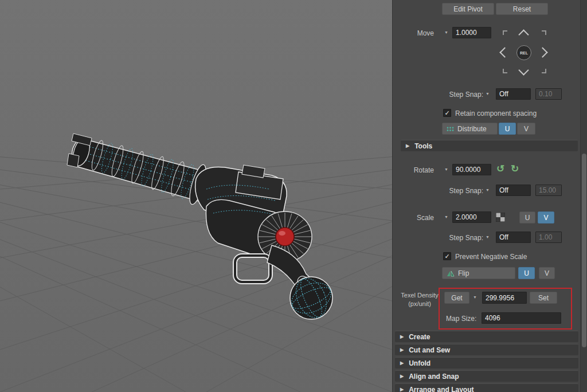 This screenshot has height=392, width=587. What do you see at coordinates (454, 191) in the screenshot?
I see `rotate-step-snap-label: Step Snap:` at bounding box center [454, 191].